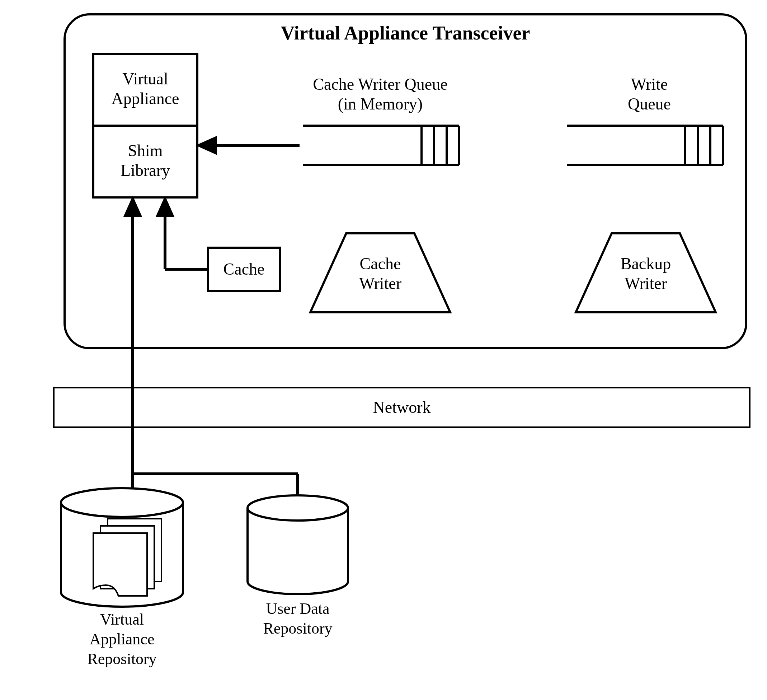  What do you see at coordinates (380, 104) in the screenshot?
I see `cwq-label-line2: (in Memory)` at bounding box center [380, 104].